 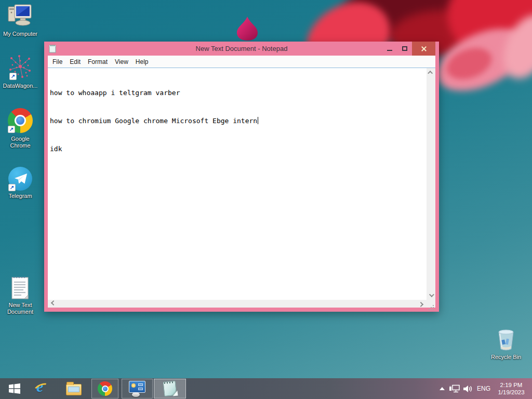 What do you see at coordinates (404, 49) in the screenshot?
I see `maximize-button` at bounding box center [404, 49].